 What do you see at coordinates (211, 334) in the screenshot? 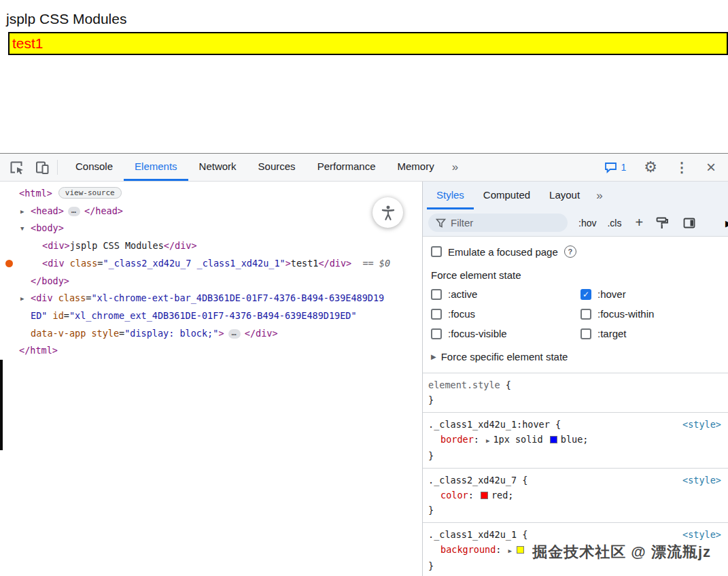
I see `dom-tree-line: data-v-app style="display: block;">…</di…` at bounding box center [211, 334].